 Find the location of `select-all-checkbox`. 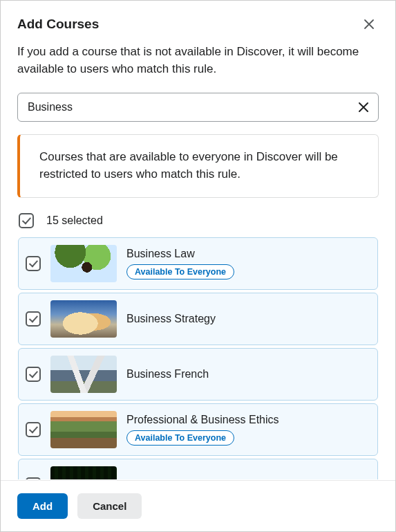

select-all-checkbox is located at coordinates (26, 221).